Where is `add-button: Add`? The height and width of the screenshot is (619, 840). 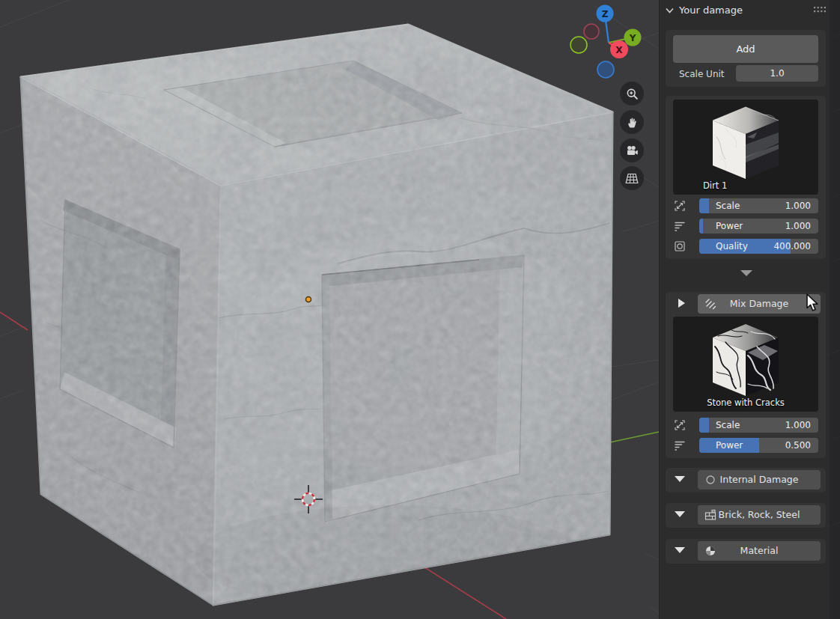
add-button: Add is located at coordinates (746, 49).